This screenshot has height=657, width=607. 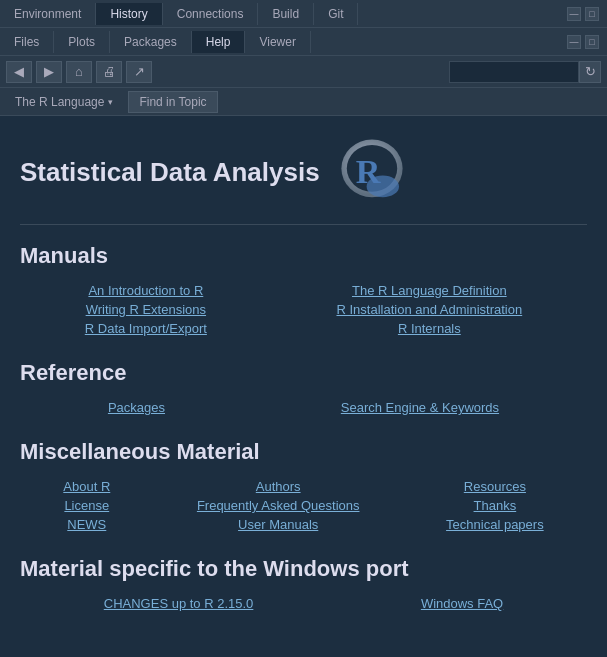 What do you see at coordinates (278, 524) in the screenshot?
I see `link-user-manuals: User Manuals` at bounding box center [278, 524].